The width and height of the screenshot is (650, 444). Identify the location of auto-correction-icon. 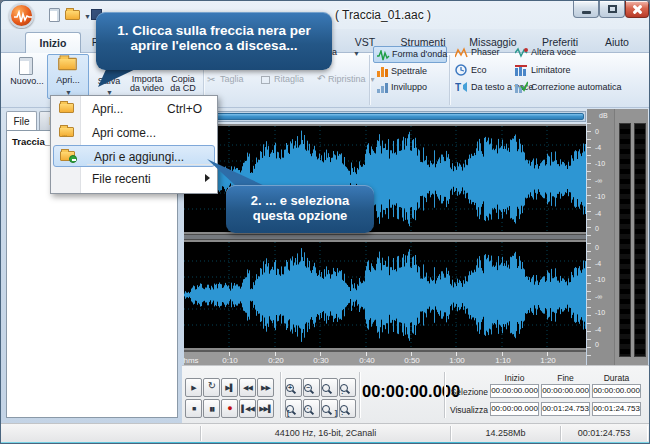
(522, 87).